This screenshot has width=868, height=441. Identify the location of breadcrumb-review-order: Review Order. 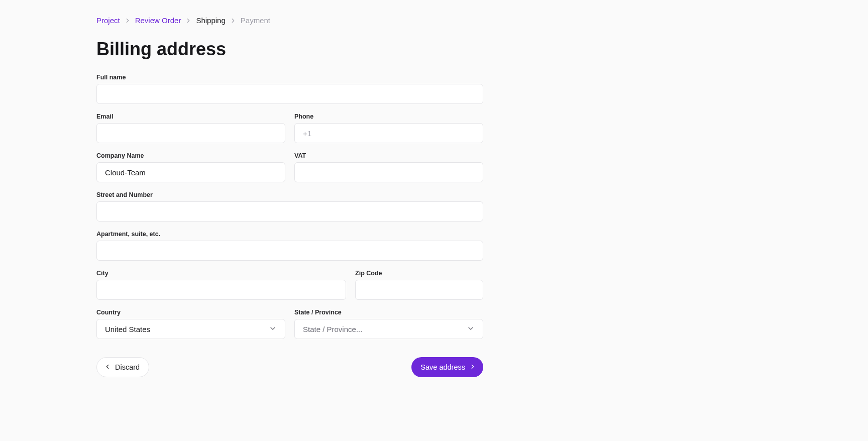
(158, 20).